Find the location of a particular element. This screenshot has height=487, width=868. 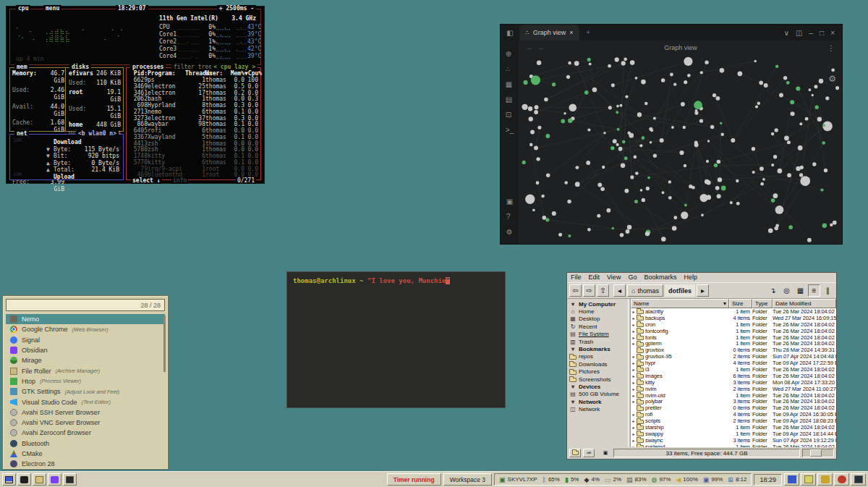

menu-item: Help is located at coordinates (690, 278).